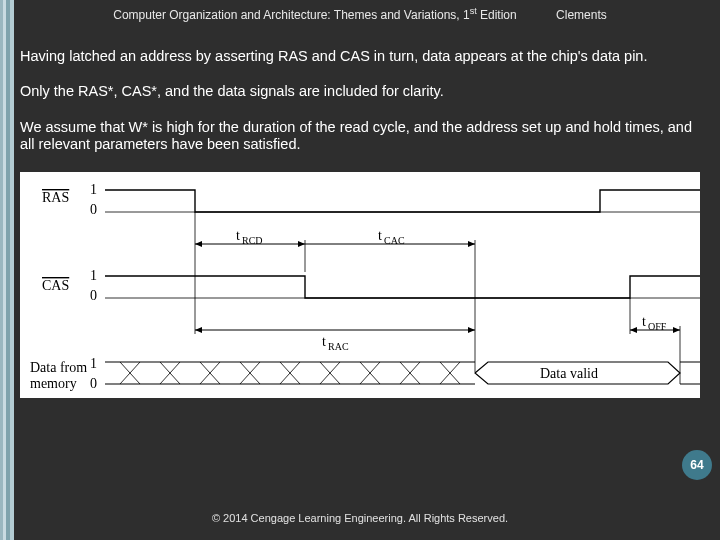  Describe the element at coordinates (360, 518) in the screenshot. I see `copyright-text: © 2014 Cengage Learning Engineering. All…` at that location.